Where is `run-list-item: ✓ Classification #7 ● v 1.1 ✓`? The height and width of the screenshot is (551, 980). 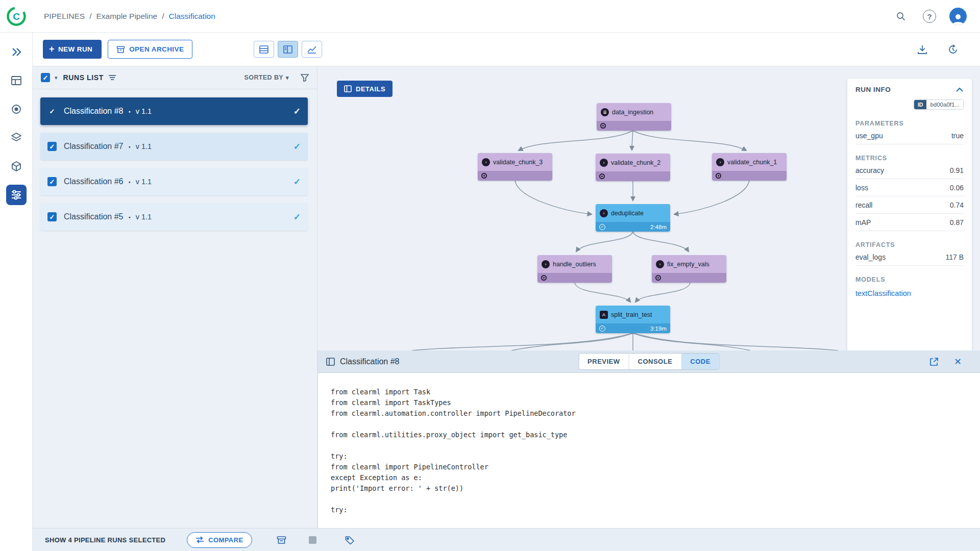 run-list-item: ✓ Classification #7 ● v 1.1 ✓ is located at coordinates (174, 146).